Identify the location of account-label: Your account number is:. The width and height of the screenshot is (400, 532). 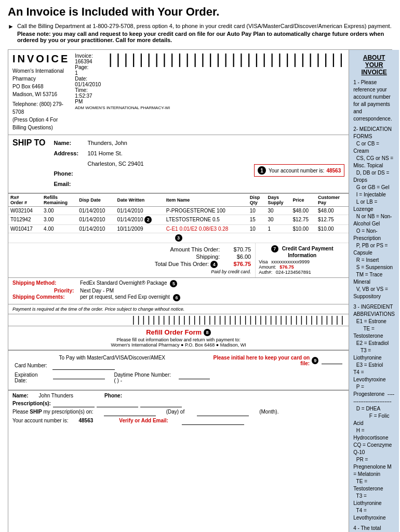
(41, 421).